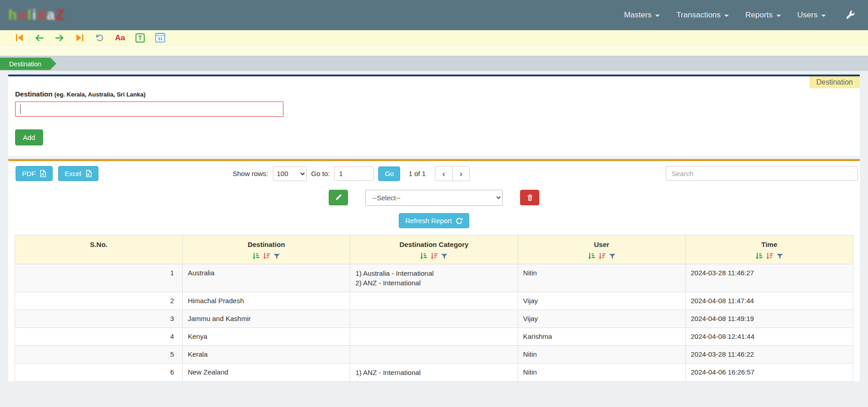 The height and width of the screenshot is (407, 868). What do you see at coordinates (99, 250) in the screenshot?
I see `column-header-s-no-: S.No.` at bounding box center [99, 250].